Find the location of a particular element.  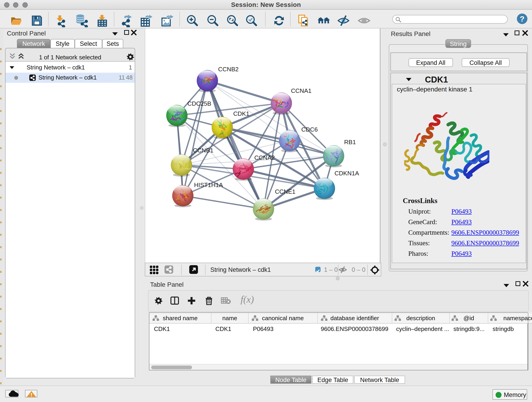

svg-text: CCNE1 is located at coordinates (285, 191).